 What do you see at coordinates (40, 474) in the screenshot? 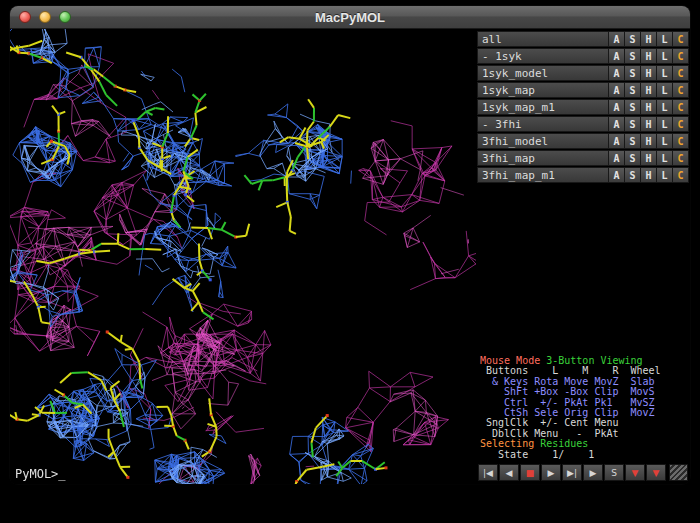
I see `command-prompt: PyMOL>_` at bounding box center [40, 474].